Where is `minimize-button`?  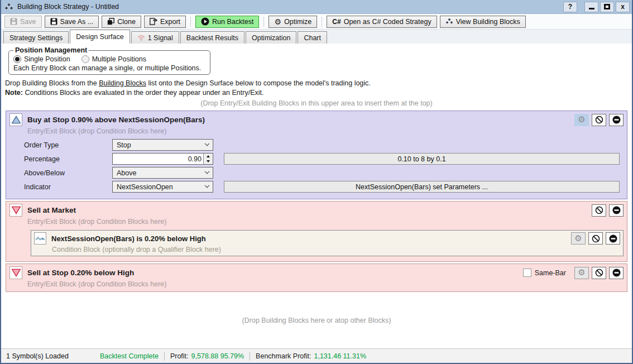 minimize-button is located at coordinates (592, 7).